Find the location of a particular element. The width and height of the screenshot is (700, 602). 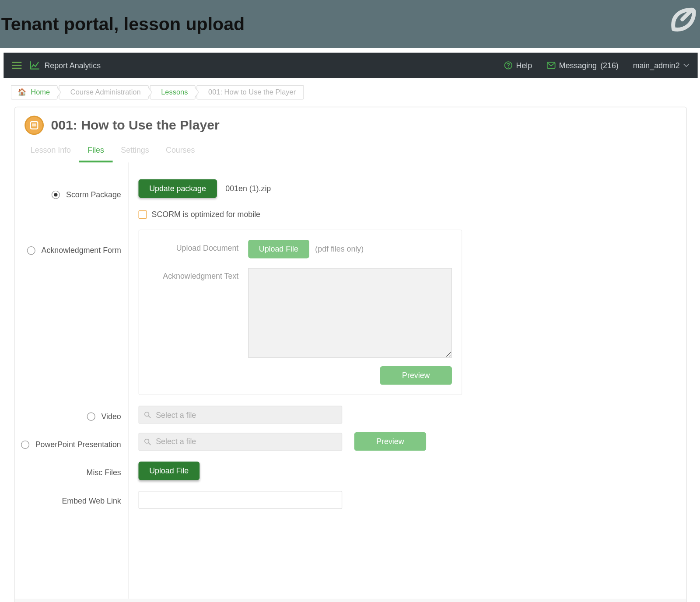

card-footer: Back Next Cancel is located at coordinates (350, 600).